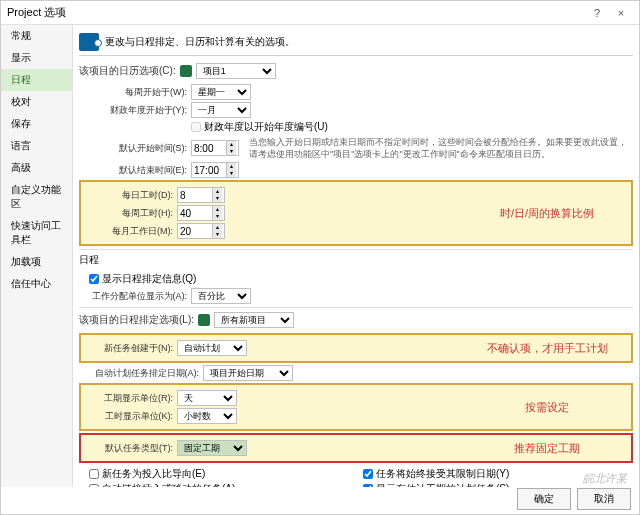 This screenshot has width=640, height=515. What do you see at coordinates (36, 262) in the screenshot?
I see `sidebar-item-9: 加载项` at bounding box center [36, 262].